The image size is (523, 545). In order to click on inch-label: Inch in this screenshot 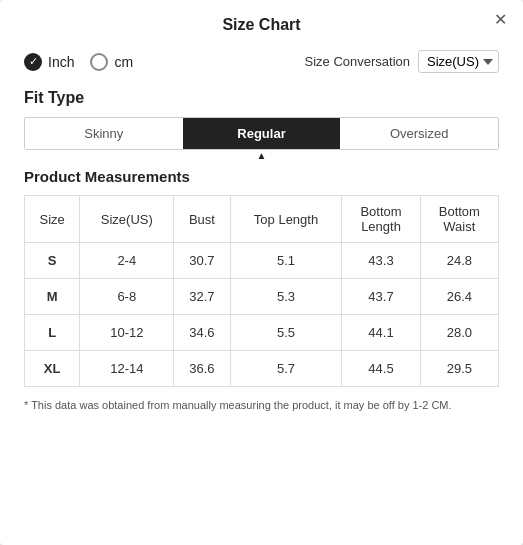, I will do `click(61, 62)`.